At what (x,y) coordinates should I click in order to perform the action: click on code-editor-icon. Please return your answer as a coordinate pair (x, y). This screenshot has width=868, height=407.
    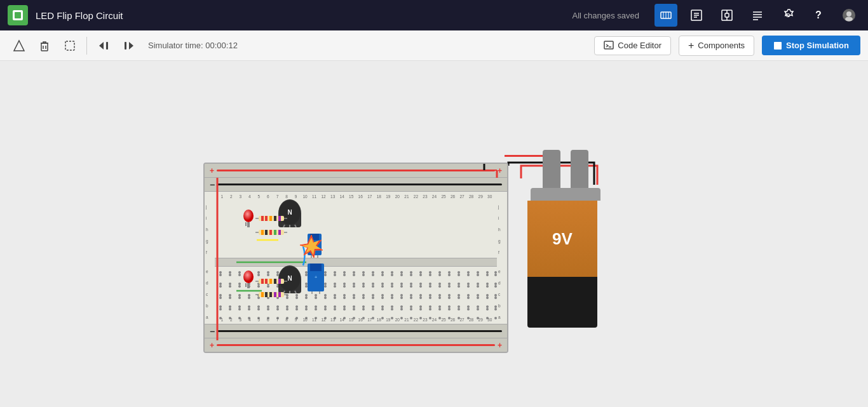
    Looking at the image, I should click on (609, 46).